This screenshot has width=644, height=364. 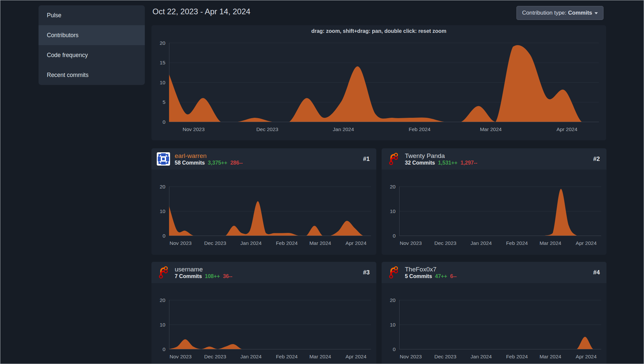 What do you see at coordinates (494, 313) in the screenshot?
I see `contributor-card: TheFox0x7 5 Commits 47++ 6-- #4 01020Nov…` at bounding box center [494, 313].